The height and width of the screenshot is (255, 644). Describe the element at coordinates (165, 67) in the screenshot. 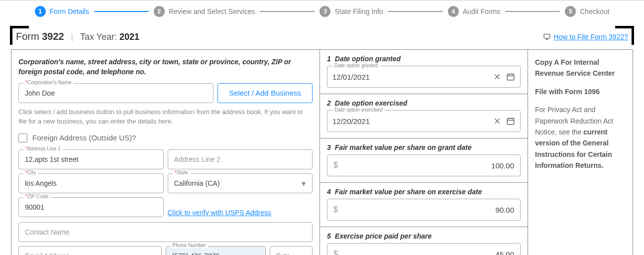

I see `panel-instructions: Corporation's name, street address, city…` at that location.